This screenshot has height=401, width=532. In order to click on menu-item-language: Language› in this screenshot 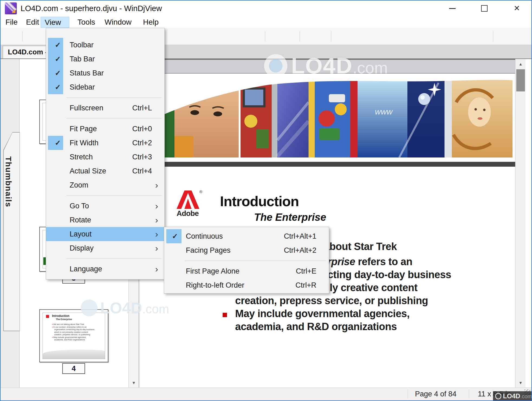, I will do `click(105, 269)`.